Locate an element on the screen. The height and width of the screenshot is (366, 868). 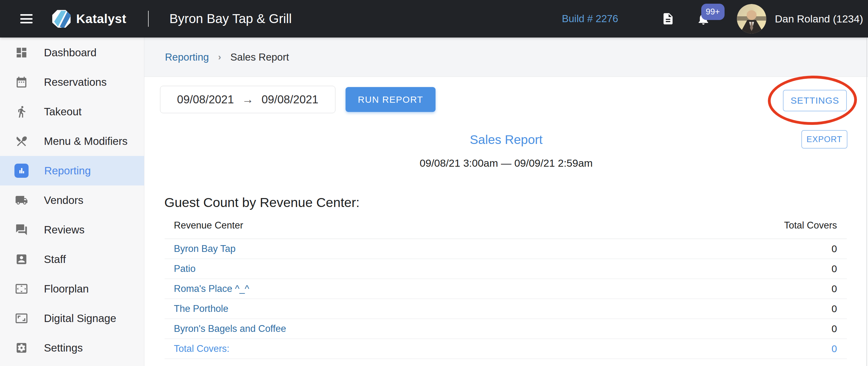
sidebar-item-takeout: Takeout is located at coordinates (72, 112).